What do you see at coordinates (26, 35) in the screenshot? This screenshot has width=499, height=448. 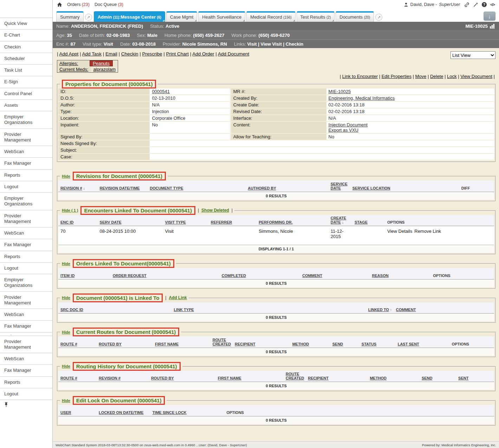 I see `sidebar-item-e-chart: E-Chart` at bounding box center [26, 35].